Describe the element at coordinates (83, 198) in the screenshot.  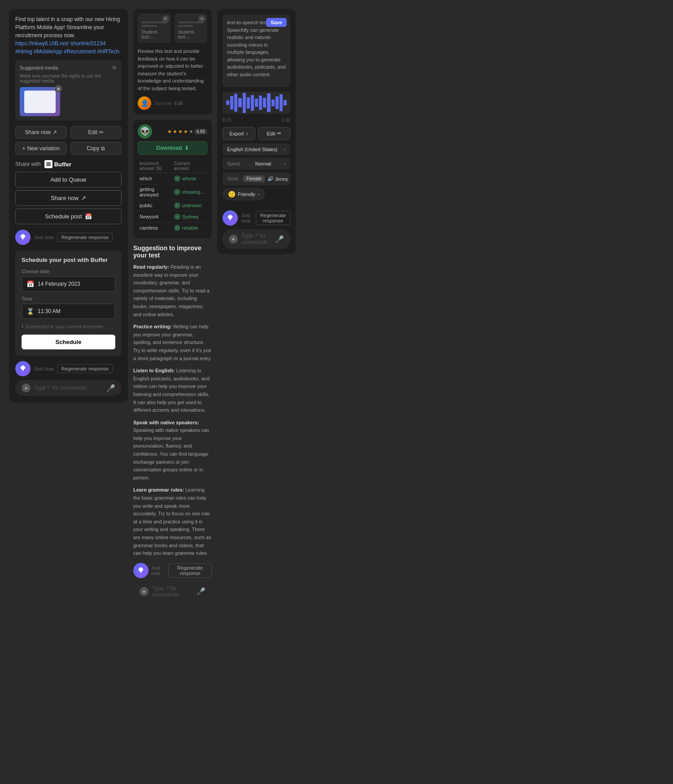
I see `share-now-arrow-icon: ↗` at that location.